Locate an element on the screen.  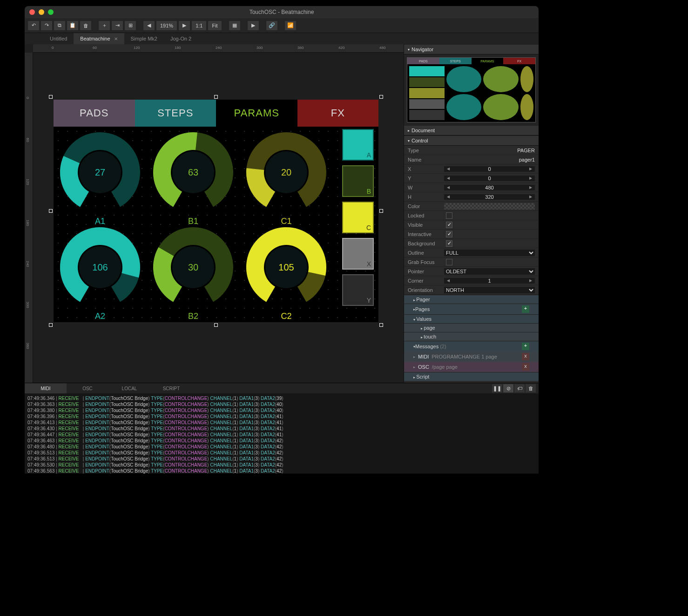
prop-color: Color is located at coordinates (471, 206).